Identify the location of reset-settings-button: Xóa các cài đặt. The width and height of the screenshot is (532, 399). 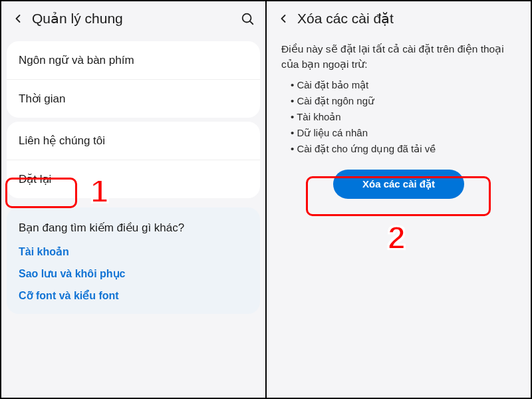
(399, 184).